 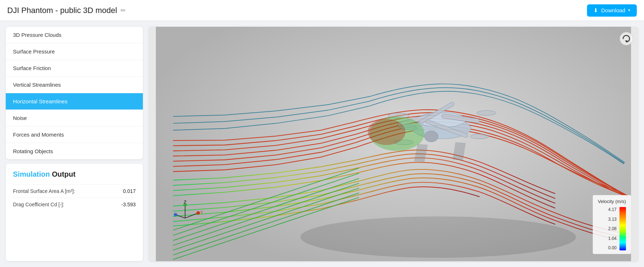 What do you see at coordinates (613, 238) in the screenshot?
I see `legend-label-1: 1.04` at bounding box center [613, 238].